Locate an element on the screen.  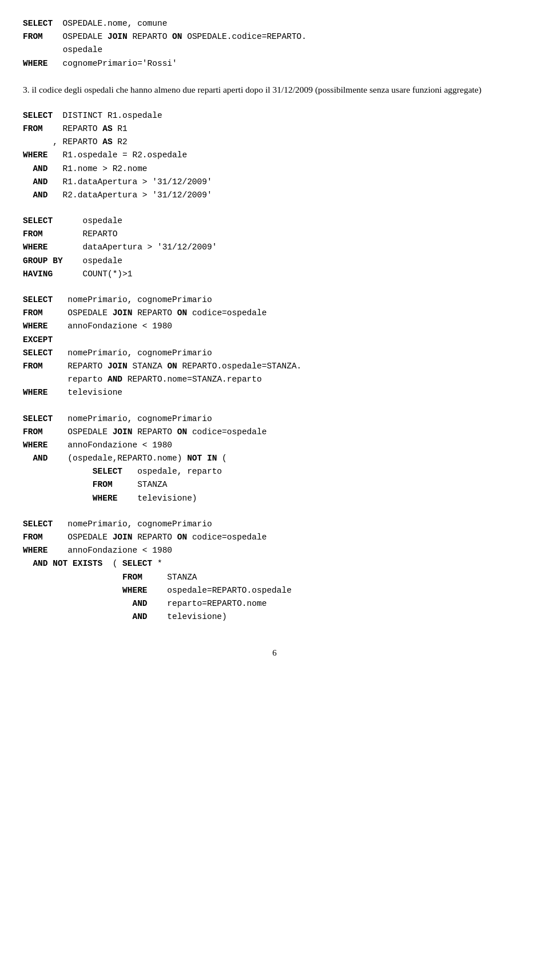
query4b-section: SELECT nomePrimario, cognomePrimario FRO… is located at coordinates (274, 459).